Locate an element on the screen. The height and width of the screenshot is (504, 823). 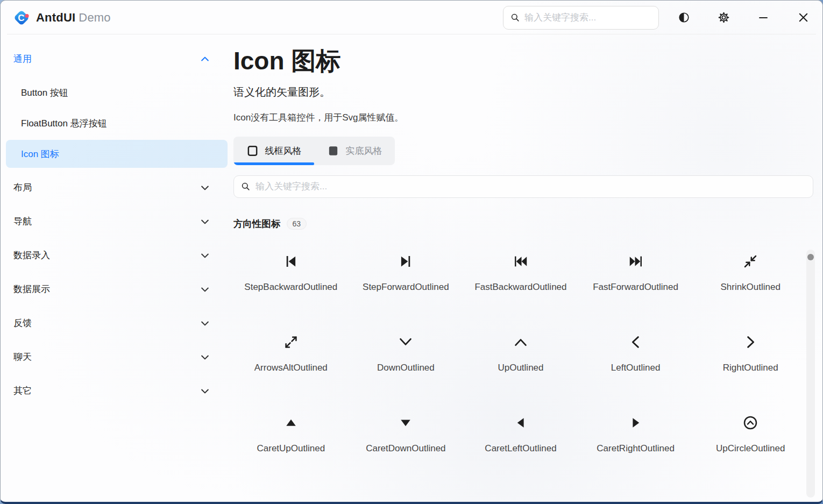
up-icon is located at coordinates (521, 342).